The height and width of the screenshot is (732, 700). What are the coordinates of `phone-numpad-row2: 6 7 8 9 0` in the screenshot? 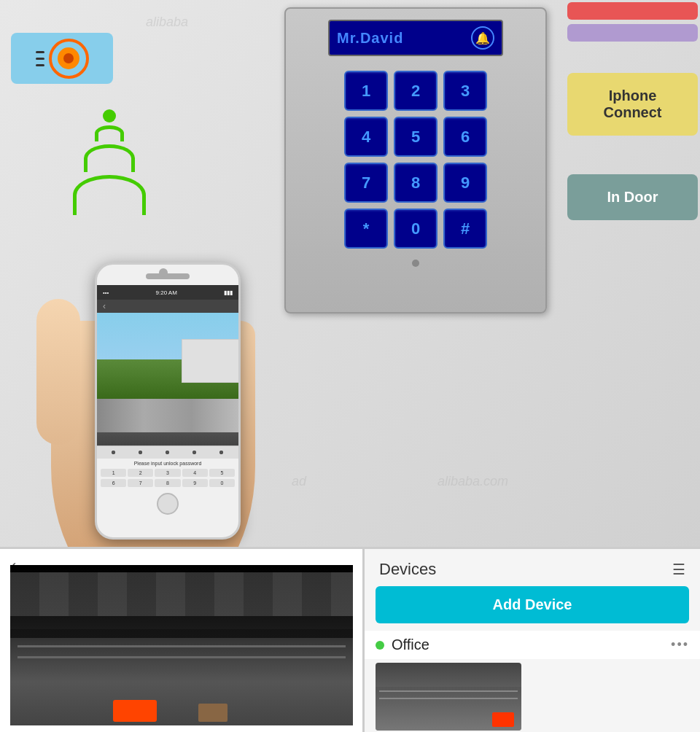 It's located at (168, 483).